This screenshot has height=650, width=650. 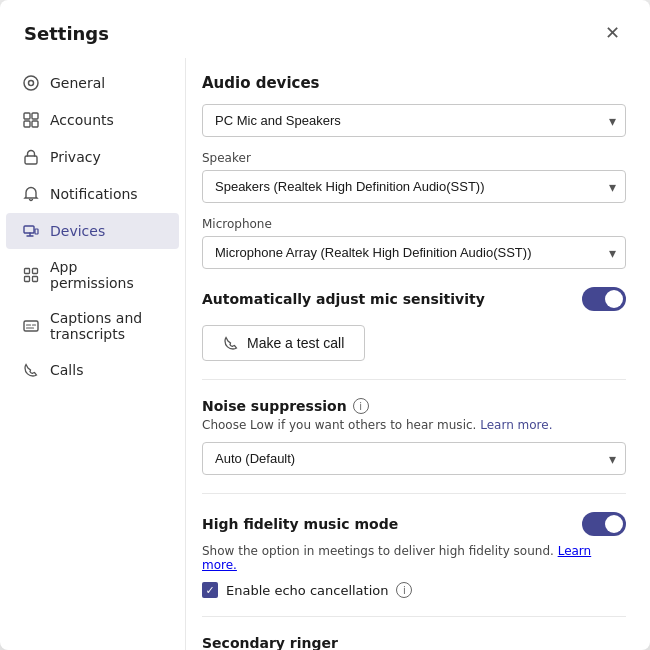 What do you see at coordinates (414, 186) in the screenshot?
I see `speaker-select-wrapper: Speakers (Realtek High Definition Audio(…` at bounding box center [414, 186].